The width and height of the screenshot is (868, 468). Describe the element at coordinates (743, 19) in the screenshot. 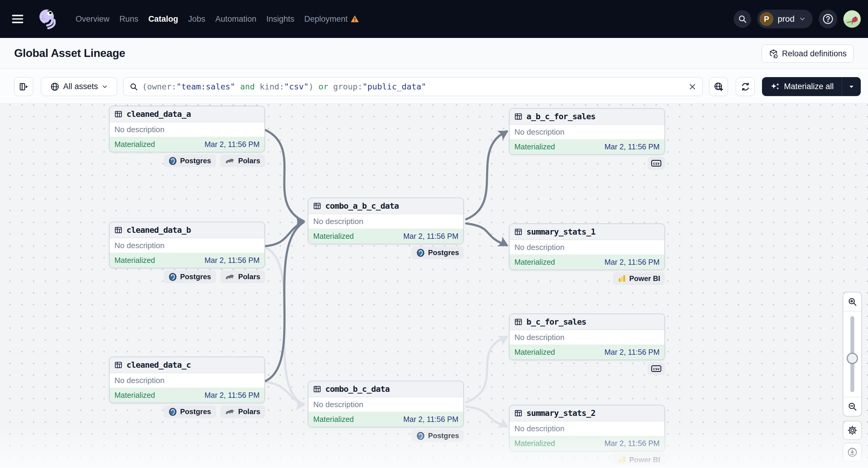

I see `search-icon` at that location.